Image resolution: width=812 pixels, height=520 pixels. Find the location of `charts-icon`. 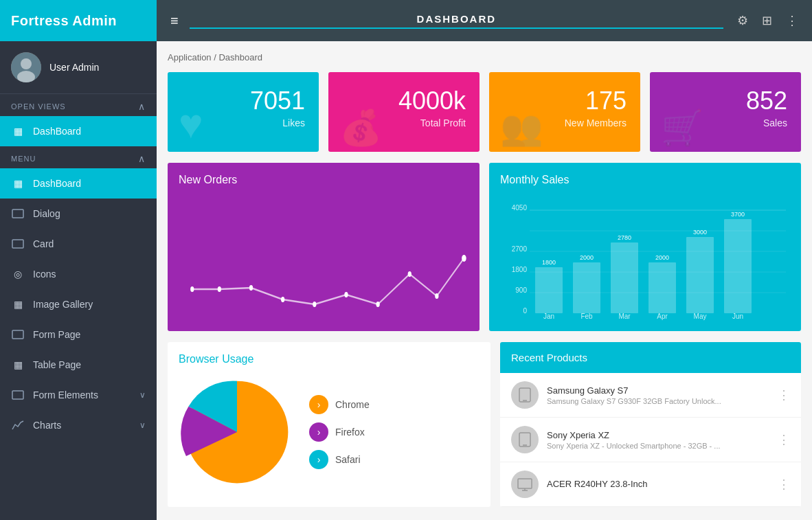

charts-icon is located at coordinates (18, 425).